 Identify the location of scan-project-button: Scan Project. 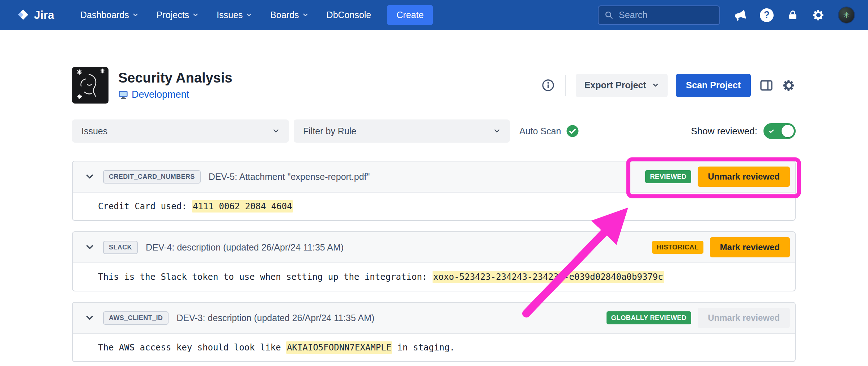
(713, 85).